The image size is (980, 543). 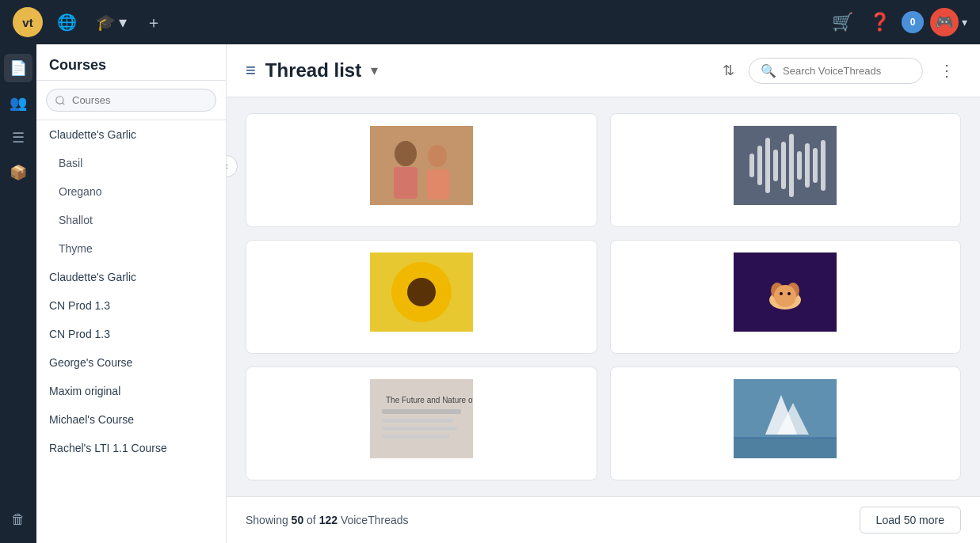 I want to click on svg-text:The Future and Nature of Educa: The Future and Nature of Education, so click(x=429, y=401).